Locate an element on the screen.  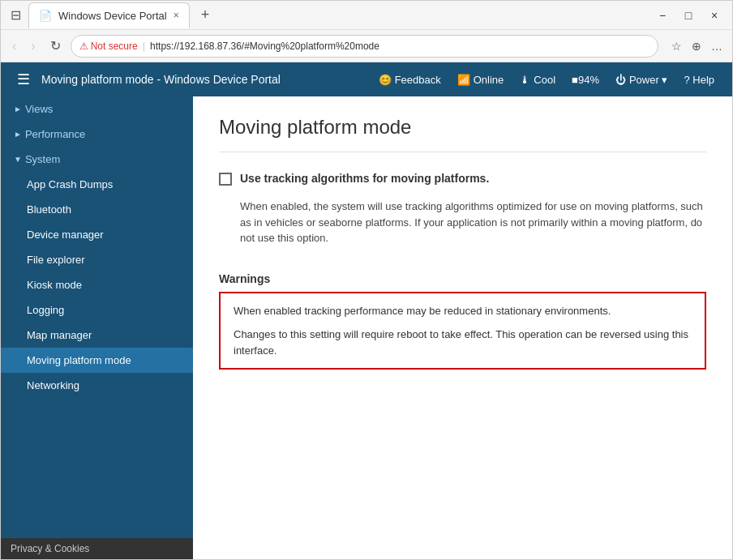
forward-button: › is located at coordinates (32, 46).